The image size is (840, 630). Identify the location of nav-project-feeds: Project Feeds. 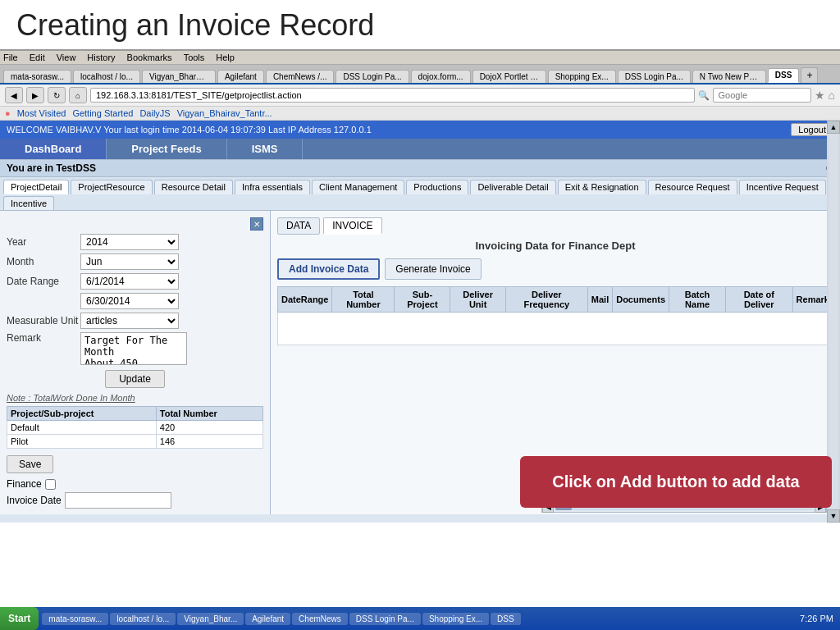
(167, 149).